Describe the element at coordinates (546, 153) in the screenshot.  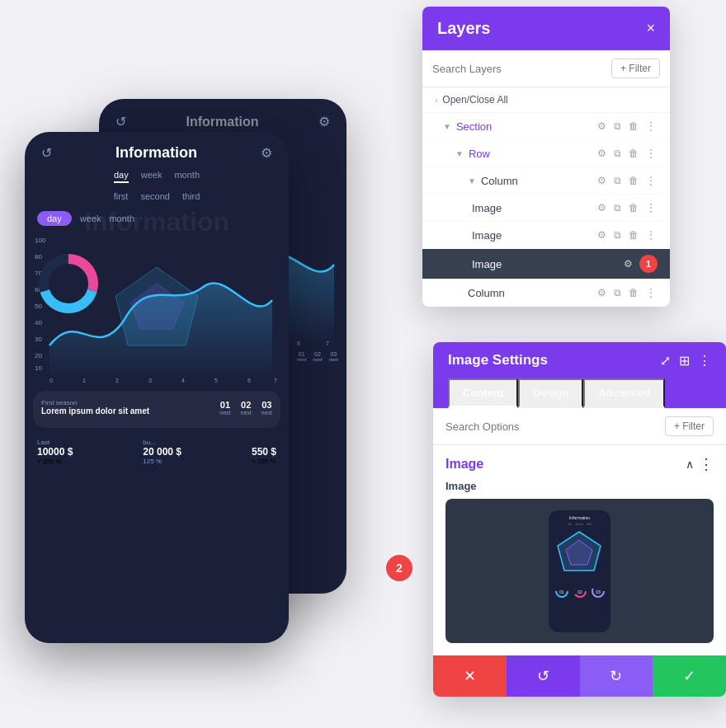
I see `layer-item-row: ▼ Row ⚙ ⧉ 🗑 ⋮` at that location.